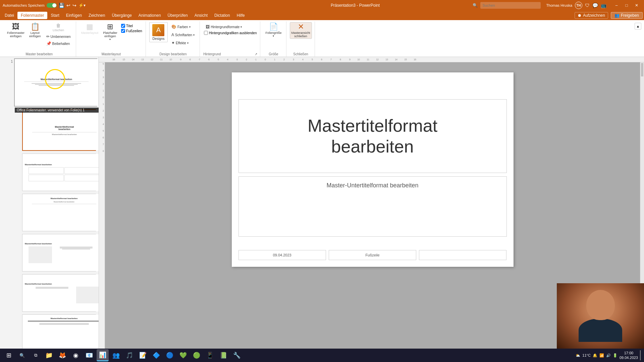  I want to click on ribbon-collapse-button: ▲, so click(638, 26).